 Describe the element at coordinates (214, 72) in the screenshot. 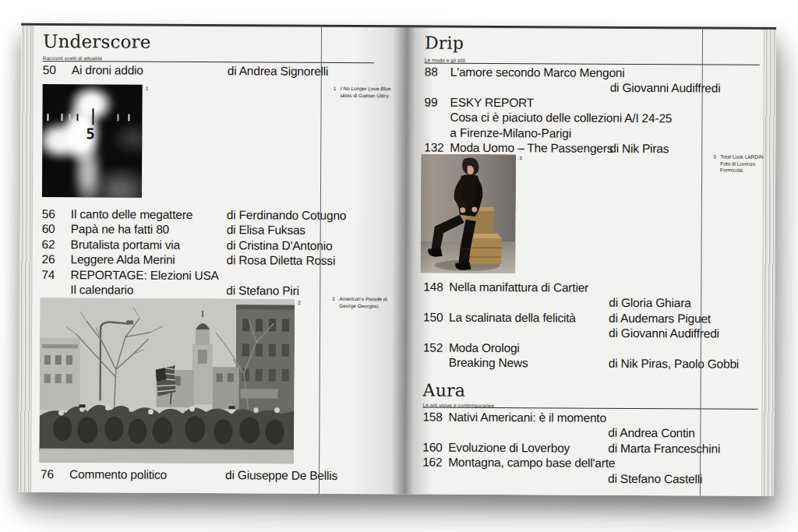

I see `toc-group: 50 Ai droni addio di Andrea Signorelli` at that location.